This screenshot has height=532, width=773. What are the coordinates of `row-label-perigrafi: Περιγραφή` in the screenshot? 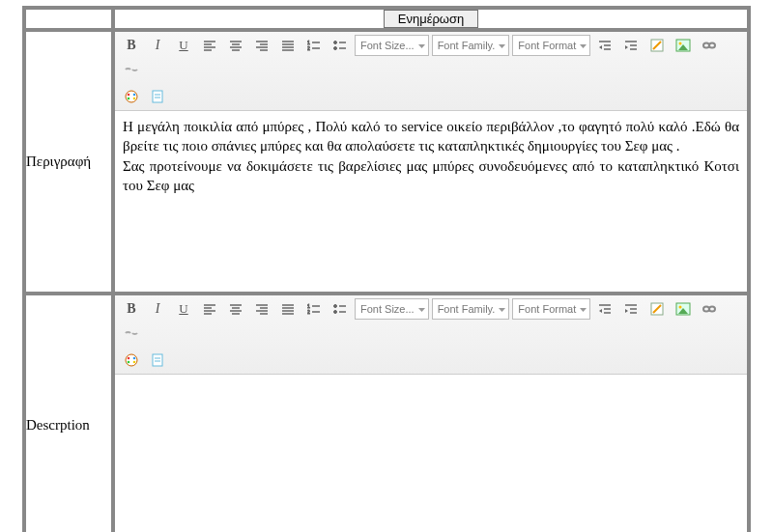 It's located at (69, 162).